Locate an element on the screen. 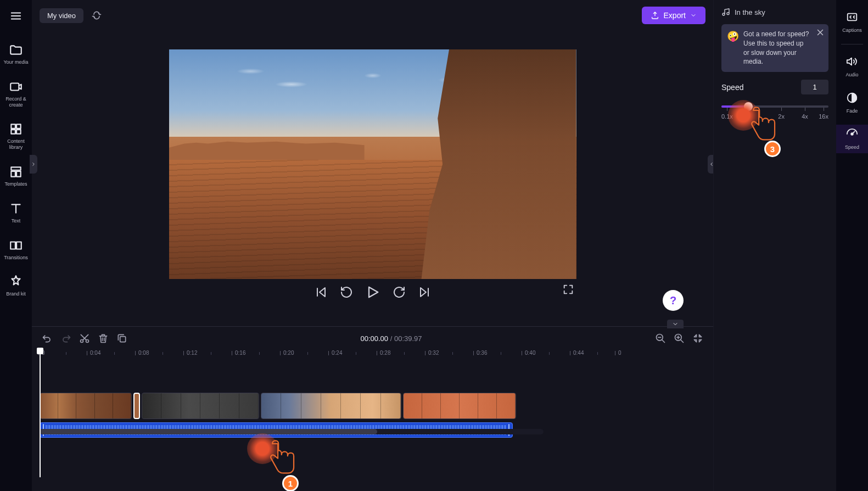 The image size is (868, 491). collapse-timeline-button is located at coordinates (675, 324).